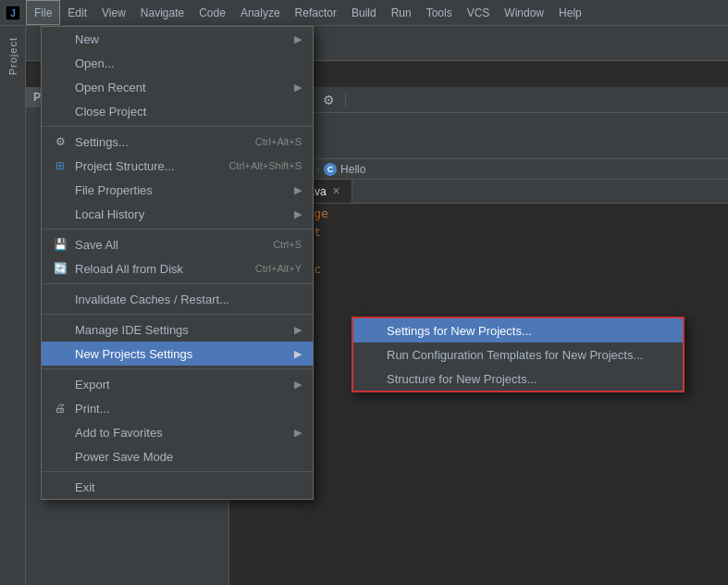 The image size is (728, 585). What do you see at coordinates (479, 13) in the screenshot?
I see `menu-vcs: VCS` at bounding box center [479, 13].